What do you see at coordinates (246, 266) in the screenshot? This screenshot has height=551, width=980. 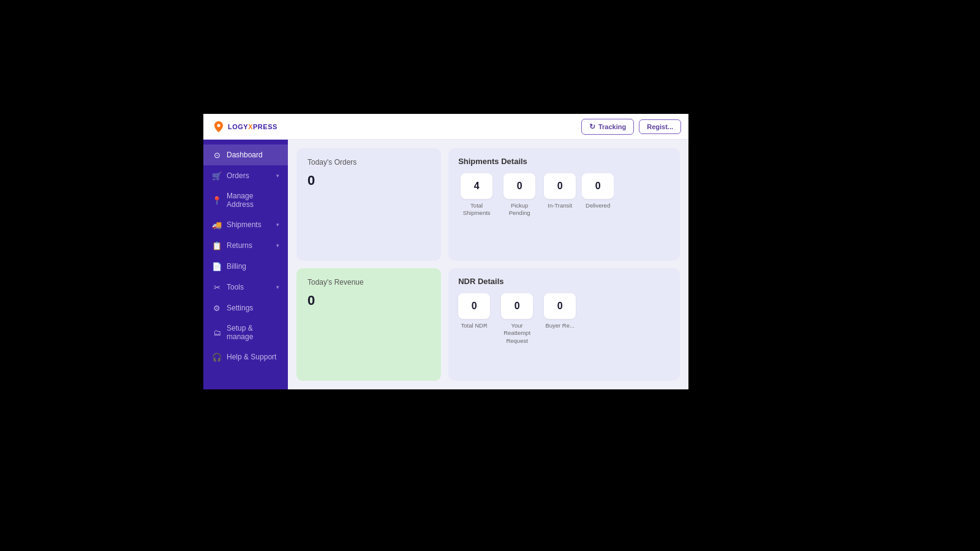 I see `sidebar-item-billing: 📄 Billing` at bounding box center [246, 266].